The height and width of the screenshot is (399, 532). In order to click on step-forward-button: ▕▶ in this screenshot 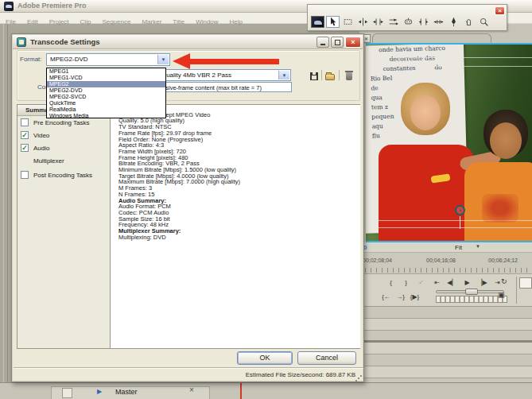, I will do `click(482, 283)`.